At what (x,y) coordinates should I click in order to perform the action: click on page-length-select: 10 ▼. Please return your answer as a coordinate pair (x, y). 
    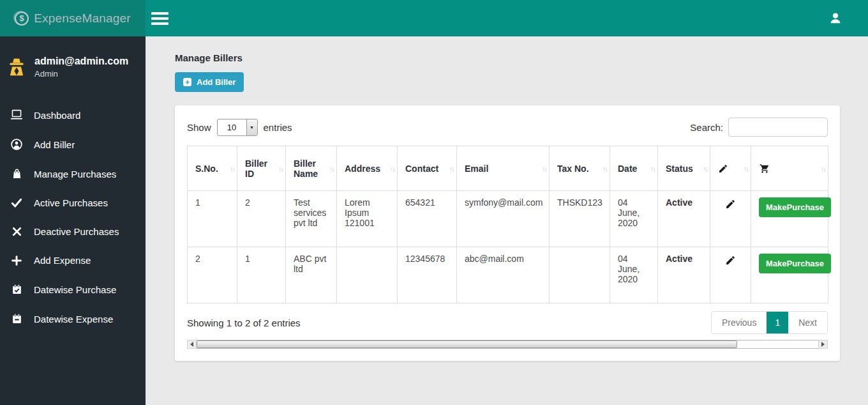
    Looking at the image, I should click on (237, 128).